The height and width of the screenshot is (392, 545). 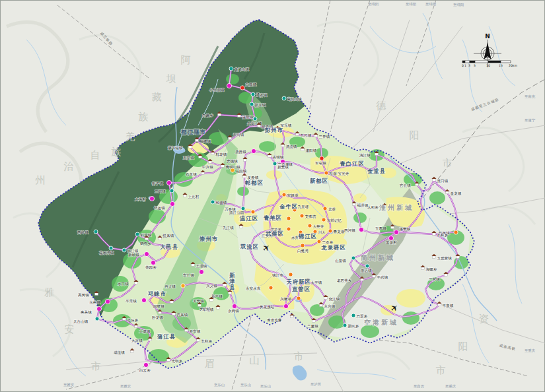 I want to click on town-label: 老君井乡, so click(x=345, y=281).